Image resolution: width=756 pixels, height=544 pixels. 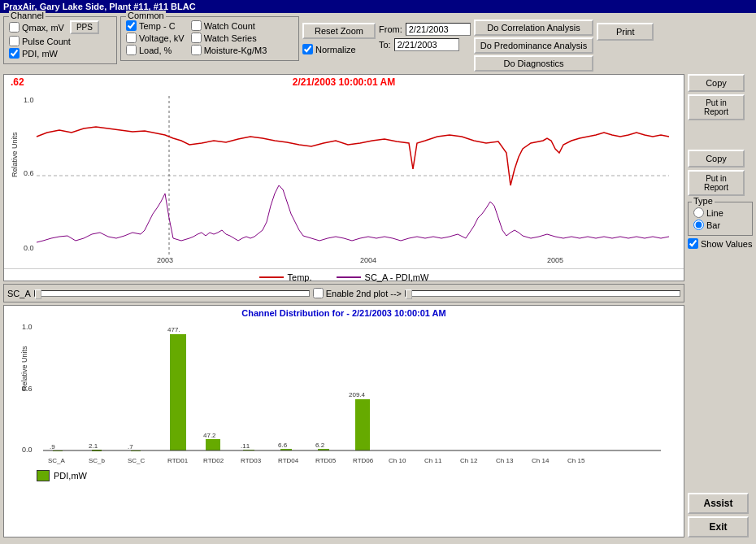 I want to click on copy-bottom-button: Copy, so click(x=716, y=159).